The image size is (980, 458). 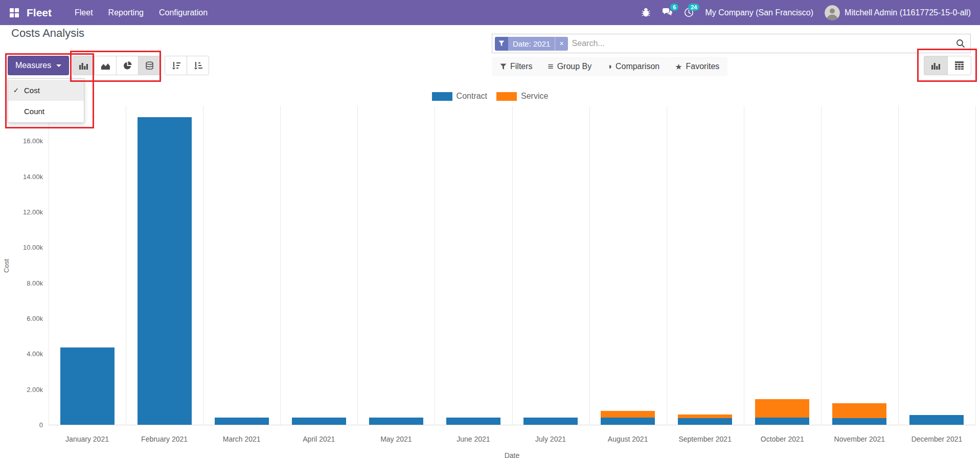 I want to click on search-input, so click(x=764, y=43).